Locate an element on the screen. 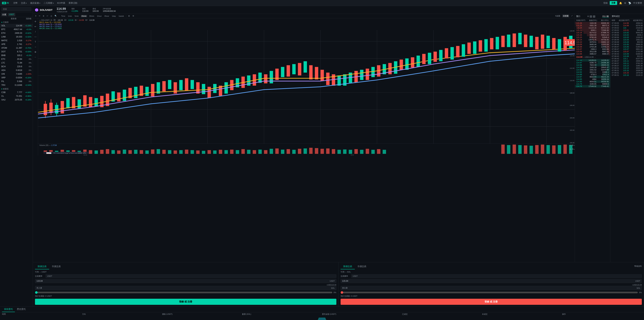 Image resolution: width=644 pixels, height=320 pixels. sidebar-row: LINK 16.033 +2.02% is located at coordinates (16, 37).